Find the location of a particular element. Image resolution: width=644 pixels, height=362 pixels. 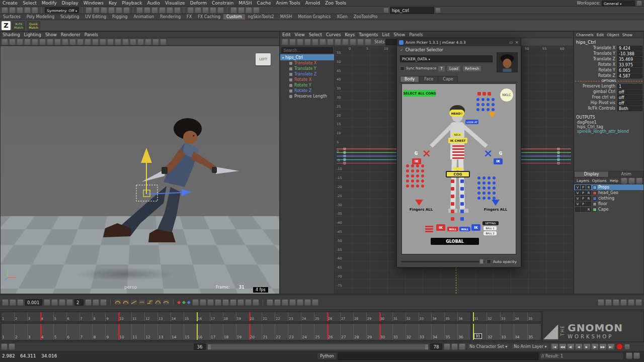

timeline-frame: 25 is located at coordinates (320, 332).